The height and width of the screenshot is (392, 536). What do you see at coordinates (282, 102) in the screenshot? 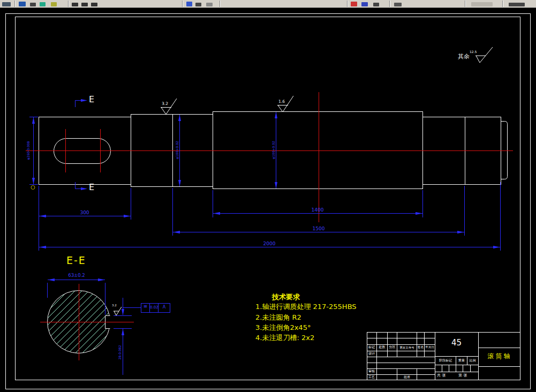
I see `roughness-value: 1.6` at bounding box center [282, 102].